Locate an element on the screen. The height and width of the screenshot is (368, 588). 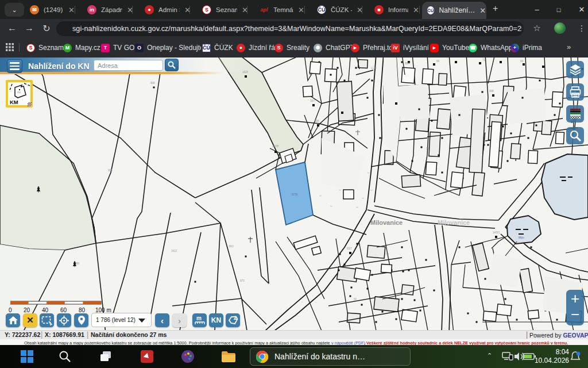
svg-text: 38/05 is located at coordinates (276, 146).